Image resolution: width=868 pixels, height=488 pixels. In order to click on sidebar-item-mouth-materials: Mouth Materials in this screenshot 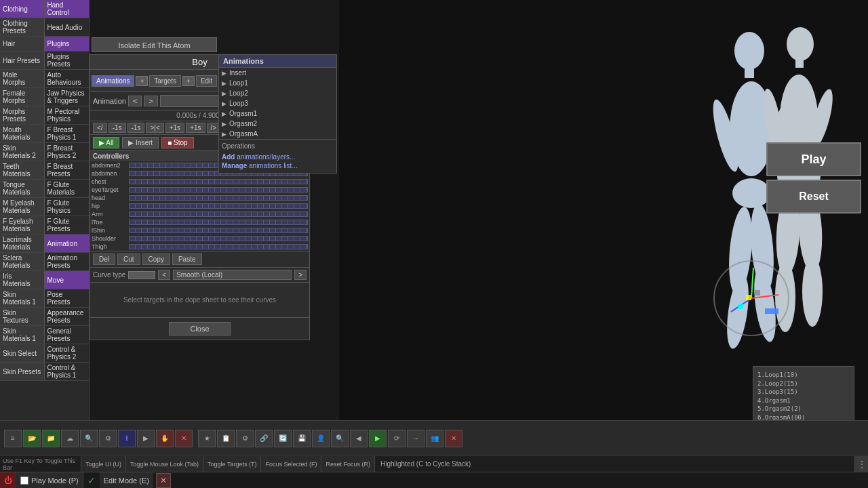, I will do `click(22, 134)`.